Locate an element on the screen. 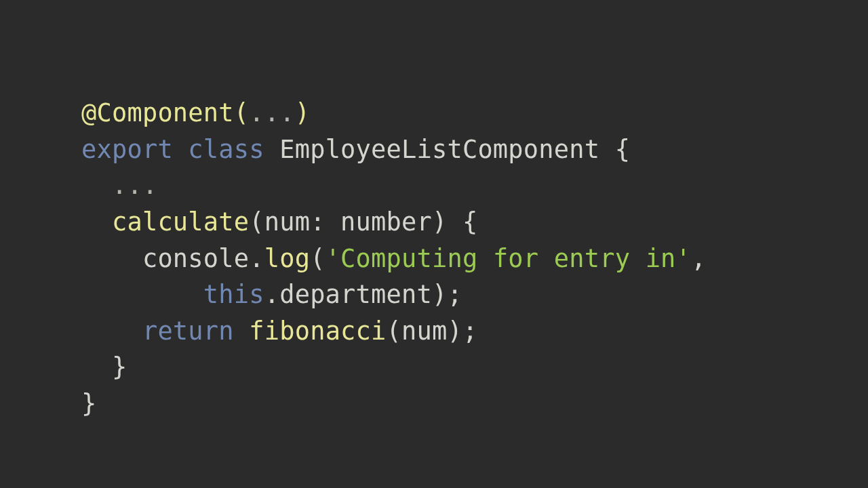 This screenshot has height=488, width=868. code-token: .department); is located at coordinates (363, 294).